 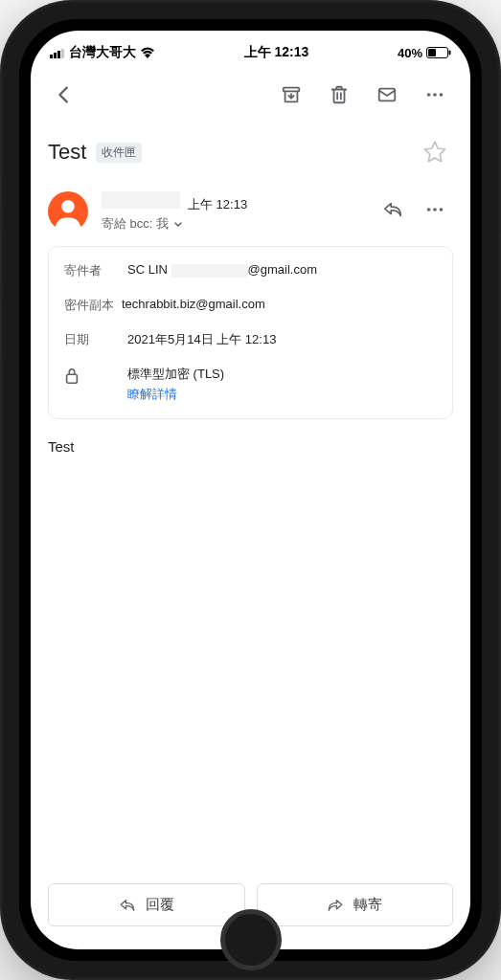 What do you see at coordinates (232, 212) in the screenshot?
I see `sender-info: 上午 12:13 寄給 bcc: 我` at bounding box center [232, 212].